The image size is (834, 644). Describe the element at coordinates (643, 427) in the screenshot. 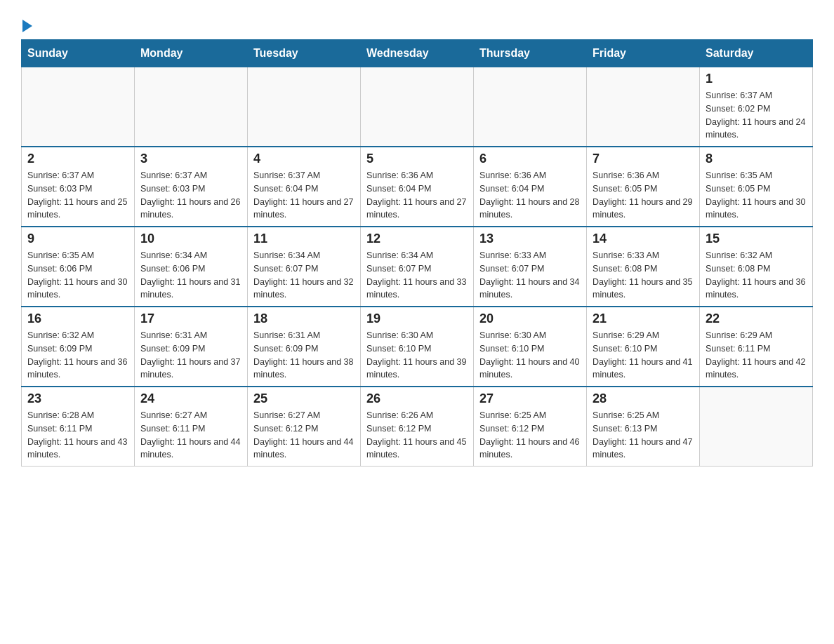

I see `calendar-cell: 28Sunrise: 6:25 AMSunset: 6:13 PMDayligh…` at that location.